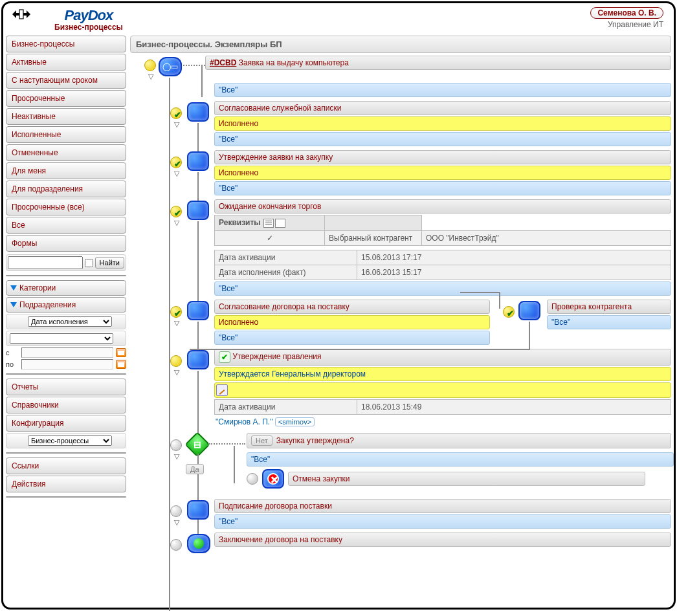 The width and height of the screenshot is (677, 616). I want to click on form-icon, so click(280, 223).